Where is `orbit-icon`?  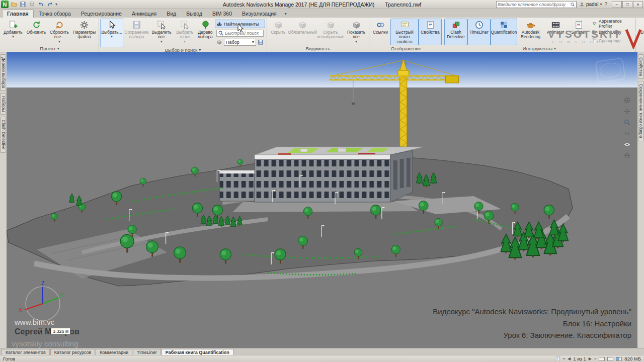 orbit-icon is located at coordinates (627, 134).